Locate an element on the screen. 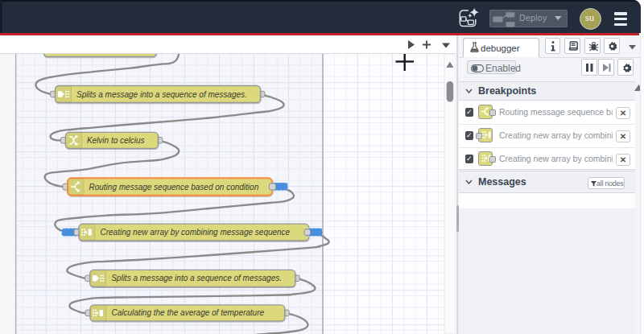  svg-text:Routing message sequence based: Routing message sequence based on condit… is located at coordinates (174, 187).